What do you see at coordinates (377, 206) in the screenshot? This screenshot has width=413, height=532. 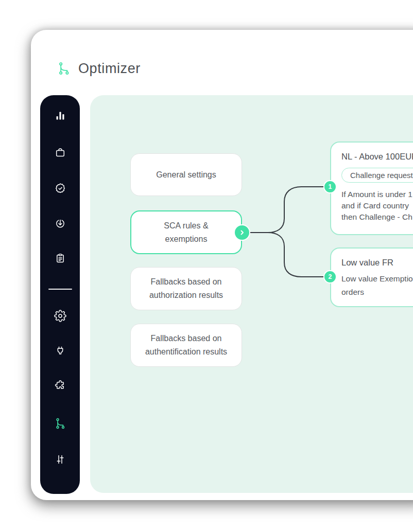 I see `flow-node-description: If Amount is under 1 and if Card country…` at bounding box center [377, 206].